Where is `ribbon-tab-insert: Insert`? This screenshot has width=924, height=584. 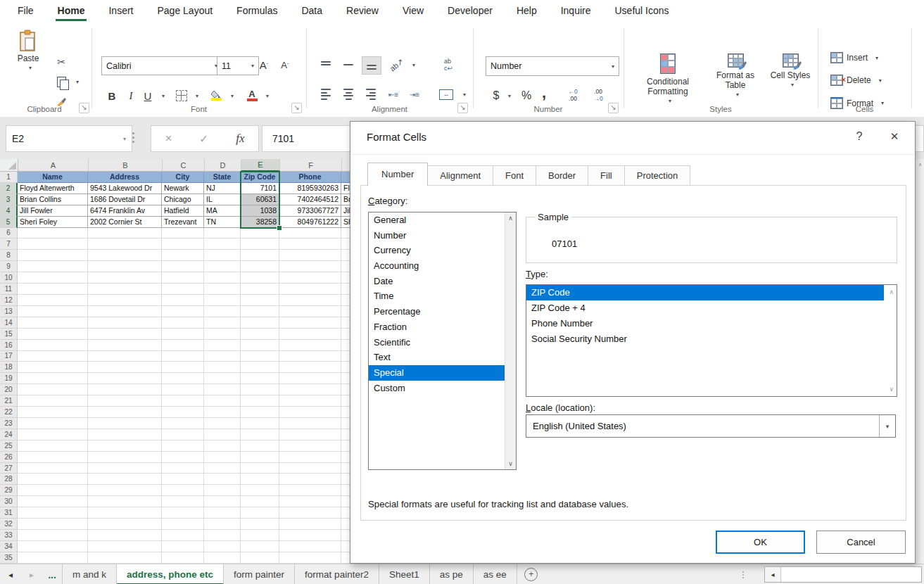
ribbon-tab-insert: Insert is located at coordinates (121, 11).